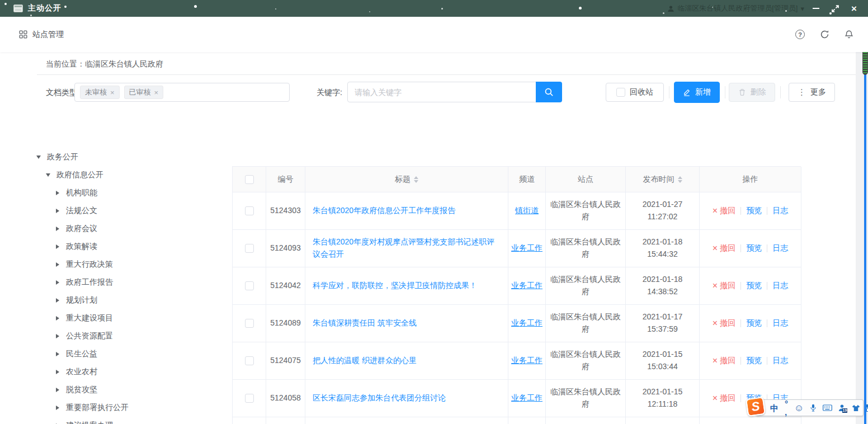 This screenshot has height=424, width=868. What do you see at coordinates (129, 247) in the screenshot?
I see `tree-item: 政策解读` at bounding box center [129, 247].